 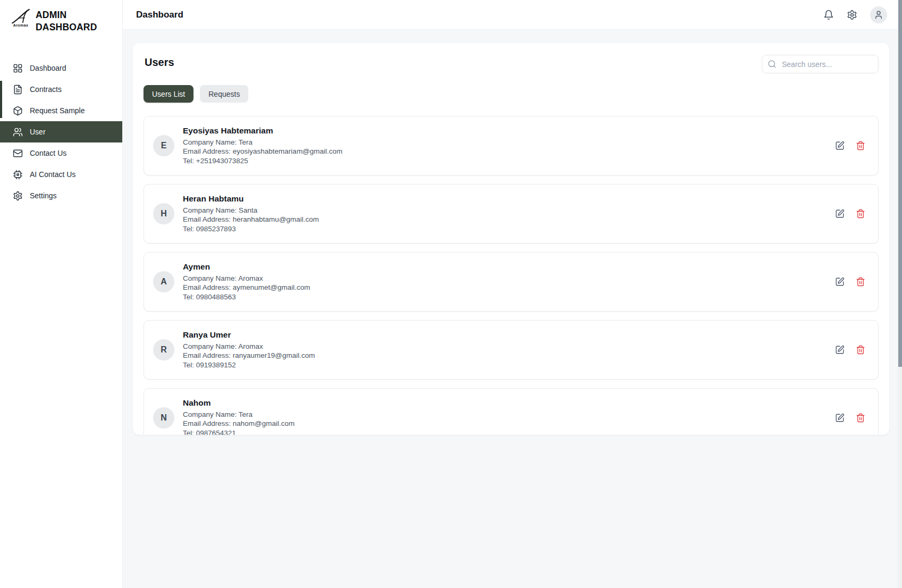 What do you see at coordinates (48, 153) in the screenshot?
I see `sidebar-item-label: Contact Us` at bounding box center [48, 153].